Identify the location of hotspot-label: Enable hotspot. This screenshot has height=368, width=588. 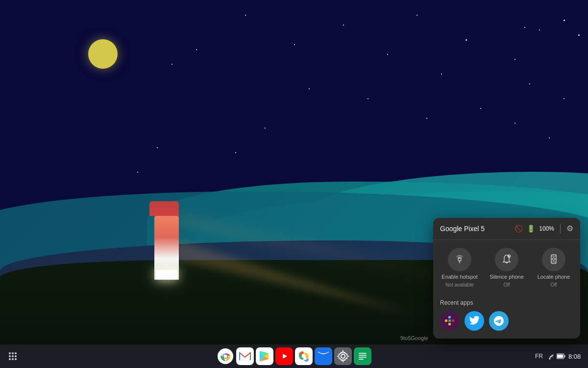
(460, 277).